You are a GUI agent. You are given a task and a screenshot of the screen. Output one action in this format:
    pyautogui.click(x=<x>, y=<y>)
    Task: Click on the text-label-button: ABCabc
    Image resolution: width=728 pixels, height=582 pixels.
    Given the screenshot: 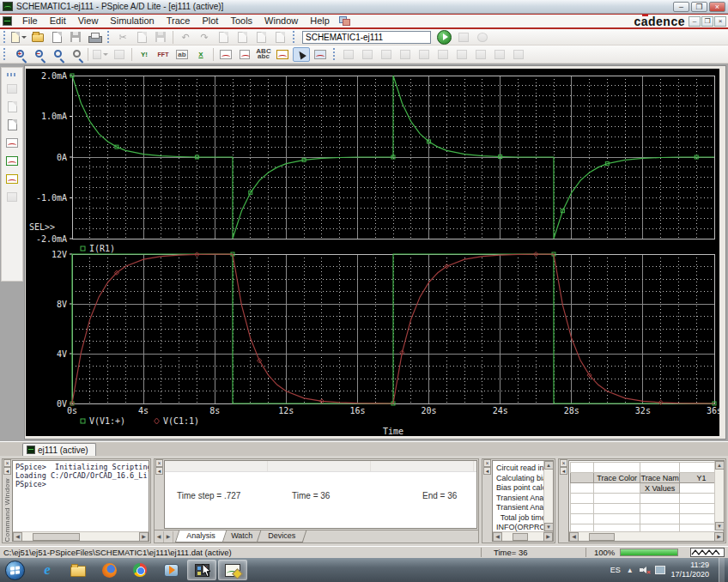 What is the action you would take?
    pyautogui.click(x=264, y=55)
    